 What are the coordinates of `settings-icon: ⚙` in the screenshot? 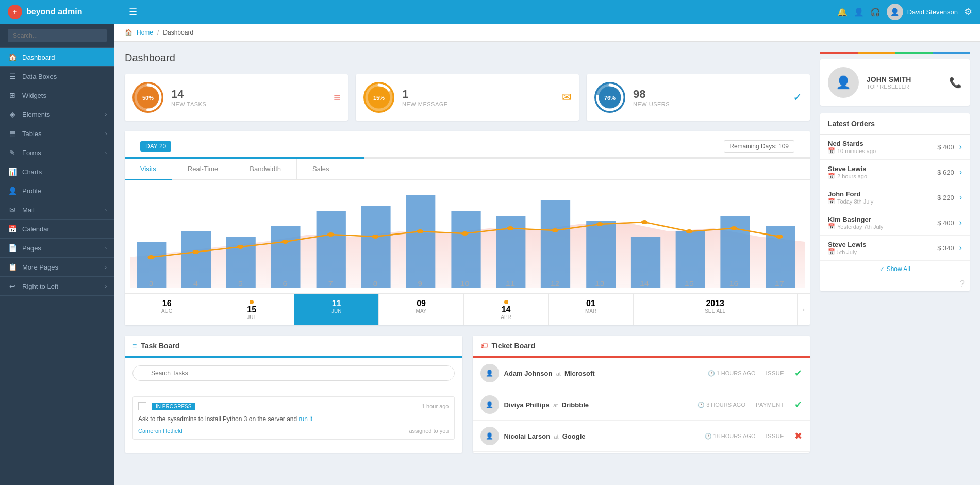 It's located at (968, 12).